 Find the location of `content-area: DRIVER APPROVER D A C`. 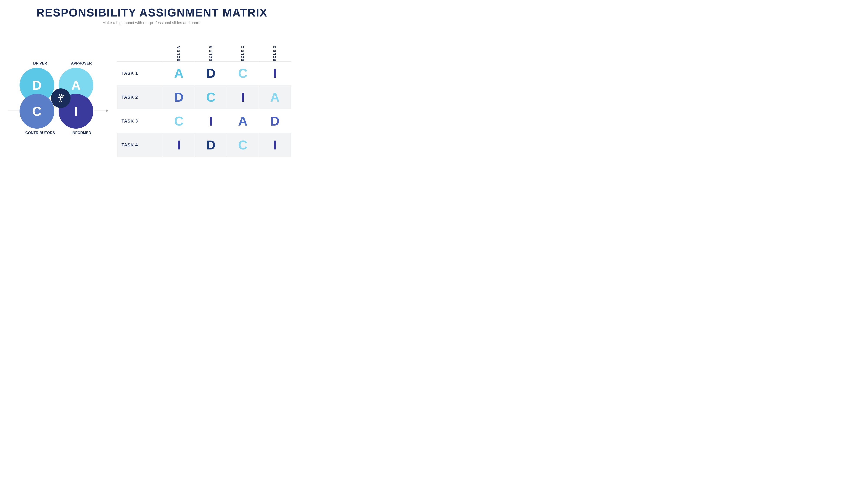

content-area: DRIVER APPROVER D A C is located at coordinates (152, 98).